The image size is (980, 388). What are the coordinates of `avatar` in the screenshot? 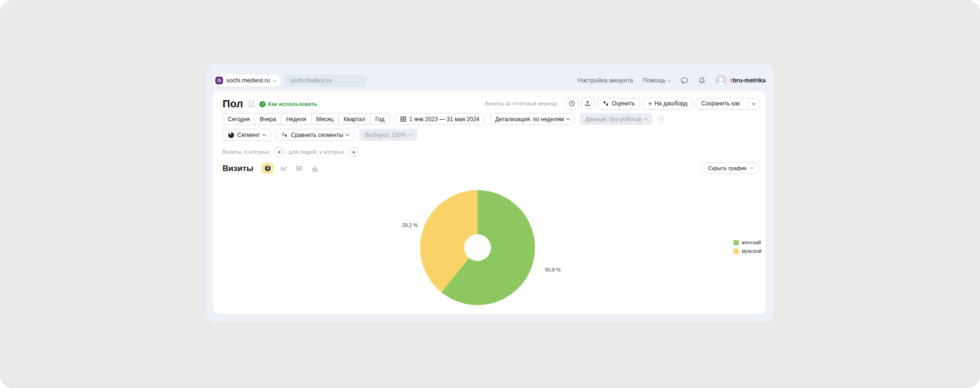 It's located at (721, 80).